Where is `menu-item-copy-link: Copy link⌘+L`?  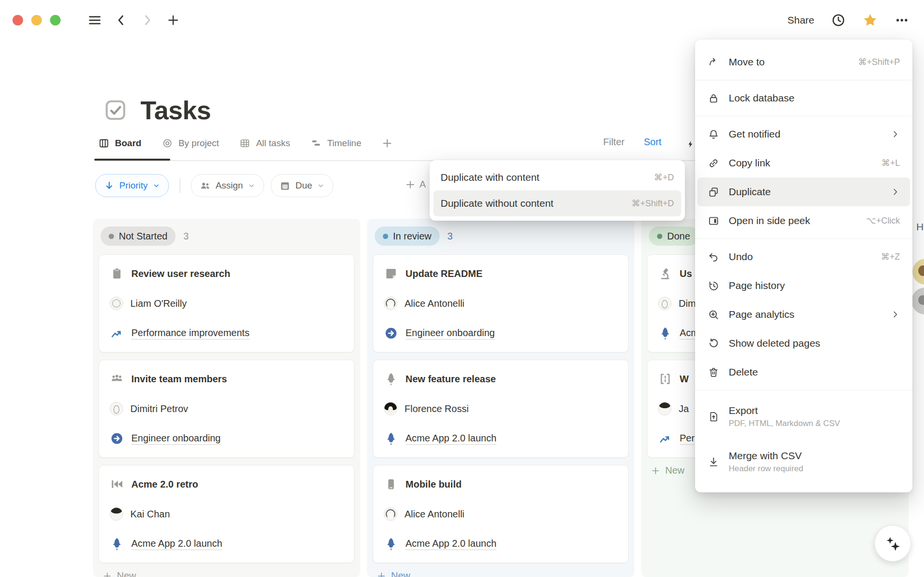 menu-item-copy-link: Copy link⌘+L is located at coordinates (804, 163).